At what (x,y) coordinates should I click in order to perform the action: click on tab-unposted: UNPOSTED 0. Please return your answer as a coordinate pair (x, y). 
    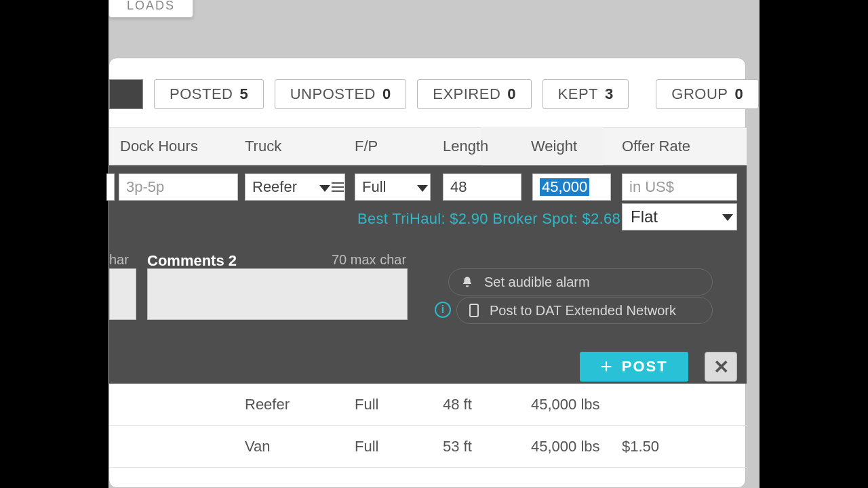
    Looking at the image, I should click on (340, 94).